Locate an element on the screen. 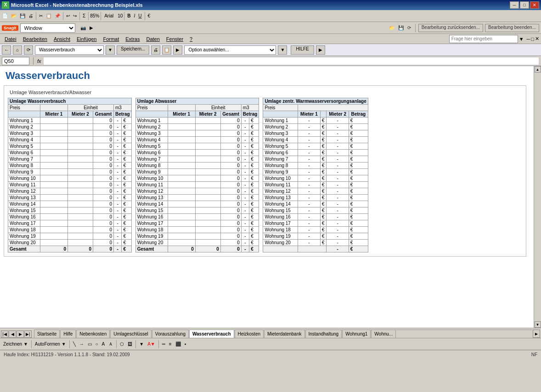 Image resolution: width=541 pixels, height=392 pixels. draw-shadow-btn: ▪ is located at coordinates (186, 344).